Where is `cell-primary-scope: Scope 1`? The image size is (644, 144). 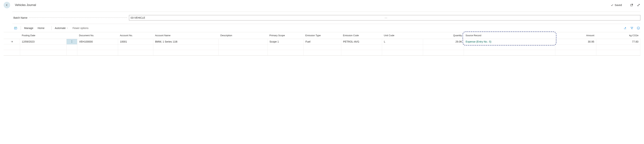
cell-primary-scope: Scope 1 is located at coordinates (286, 42).